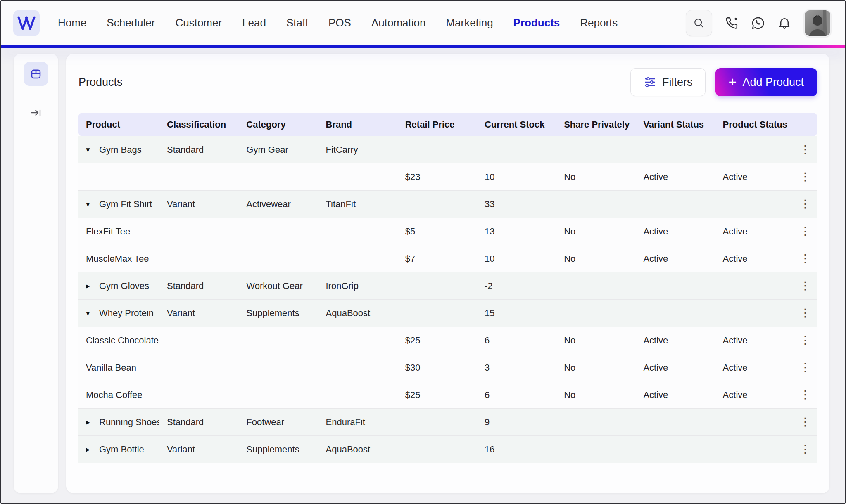 The width and height of the screenshot is (846, 504). I want to click on table-row: ▸ Gym Gloves Standard Workout Gear IronG…, so click(448, 286).